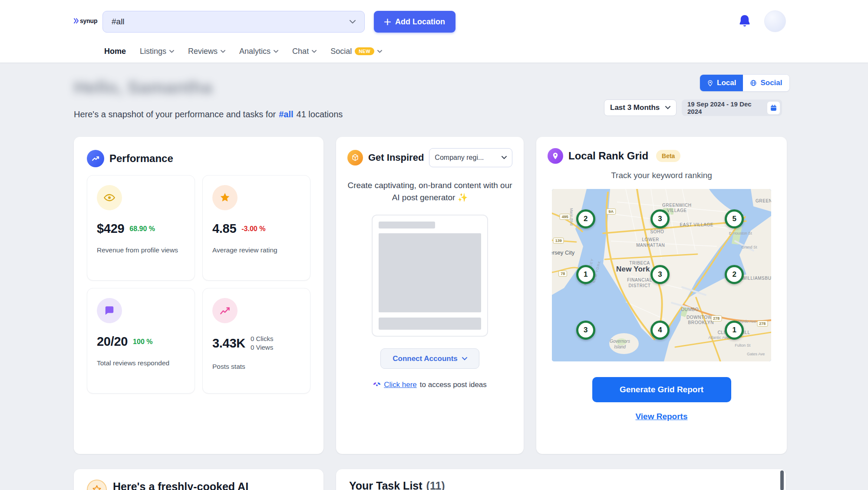 The image size is (868, 490). Describe the element at coordinates (254, 229) in the screenshot. I see `stat-delta: -3.00 %` at that location.